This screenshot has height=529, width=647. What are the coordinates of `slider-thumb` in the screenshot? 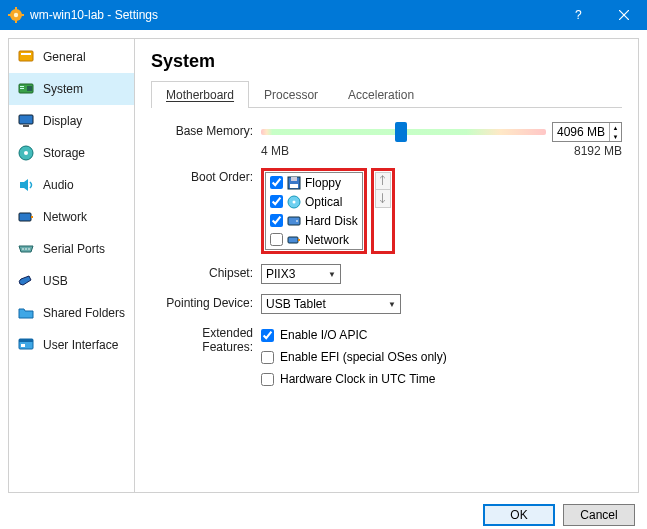 It's located at (401, 132).